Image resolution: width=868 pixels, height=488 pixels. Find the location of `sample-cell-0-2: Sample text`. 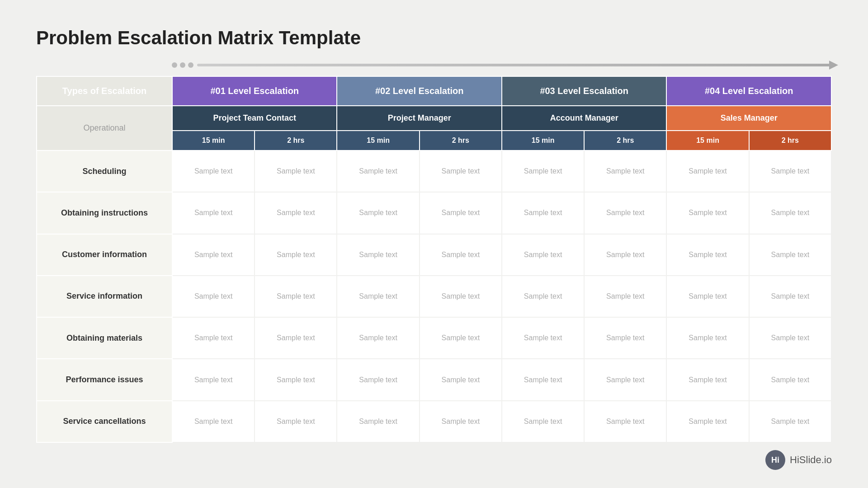

sample-cell-0-2: Sample text is located at coordinates (378, 171).